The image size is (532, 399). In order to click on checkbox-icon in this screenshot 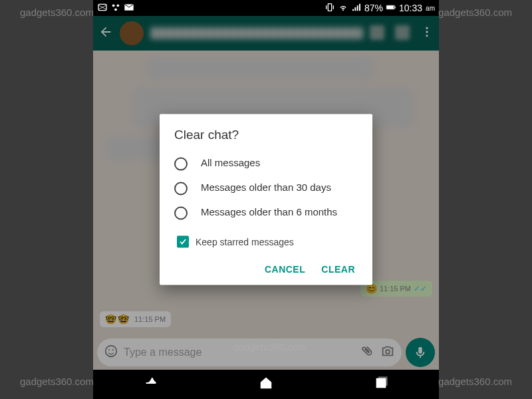, I will do `click(183, 242)`.